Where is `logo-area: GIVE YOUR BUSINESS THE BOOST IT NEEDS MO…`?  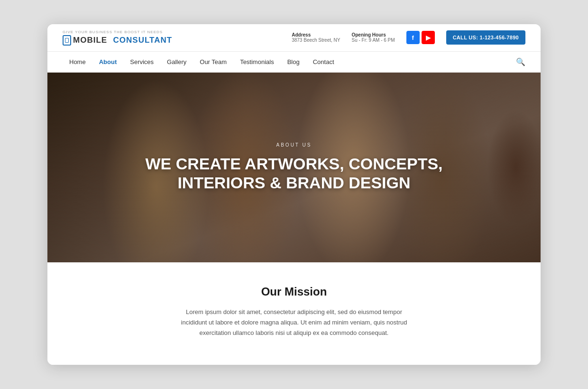
logo-area: GIVE YOUR BUSINESS THE BOOST IT NEEDS MO… is located at coordinates (118, 38).